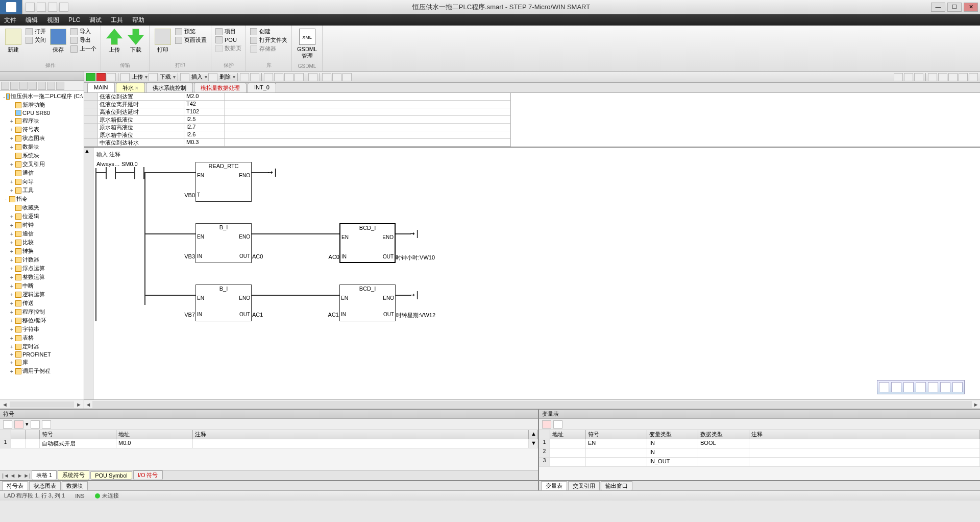 The height and width of the screenshot is (522, 980). What do you see at coordinates (42, 404) in the screenshot?
I see `tree-hscroll: ◄►` at bounding box center [42, 404].